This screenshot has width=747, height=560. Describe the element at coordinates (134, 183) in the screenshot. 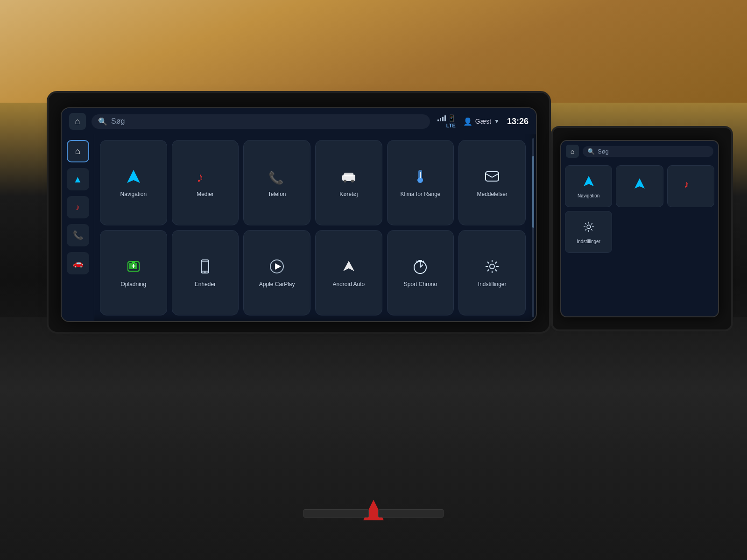

I see `app-tile-navigation: Navigation` at that location.